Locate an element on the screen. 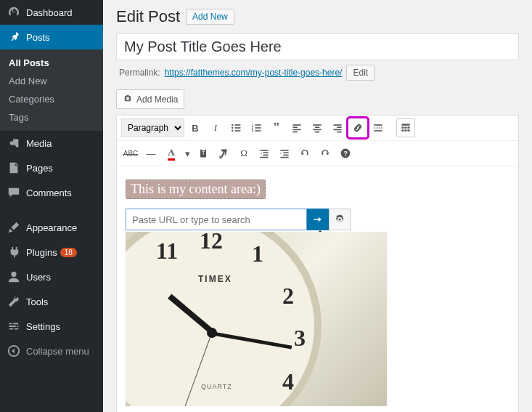 The width and height of the screenshot is (532, 412). sidebar-label: Appearance is located at coordinates (52, 228).